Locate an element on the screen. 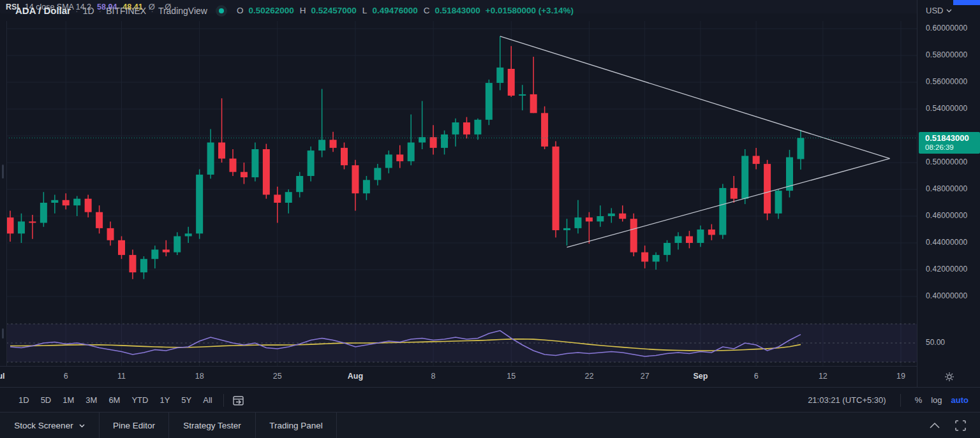  range-button-5y: 5Y is located at coordinates (186, 400).